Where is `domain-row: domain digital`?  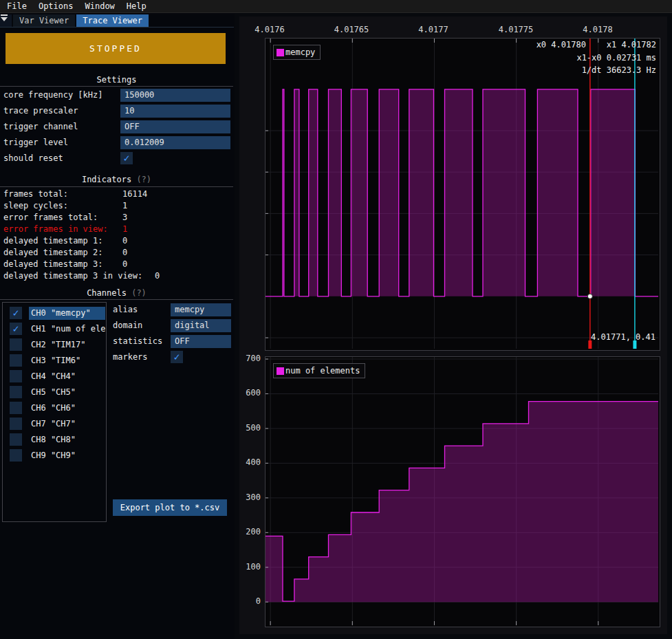 domain-row: domain digital is located at coordinates (117, 326).